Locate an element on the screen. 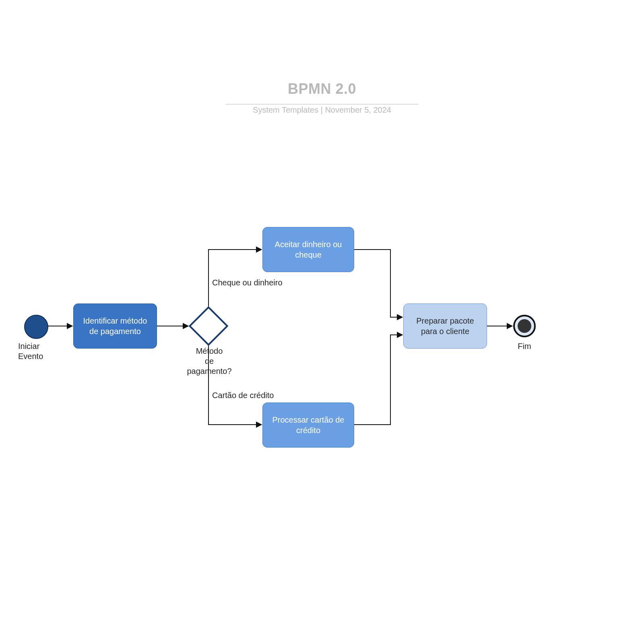 Image resolution: width=644 pixels, height=644 pixels. task-identify: Identificar método de pagamento is located at coordinates (115, 326).